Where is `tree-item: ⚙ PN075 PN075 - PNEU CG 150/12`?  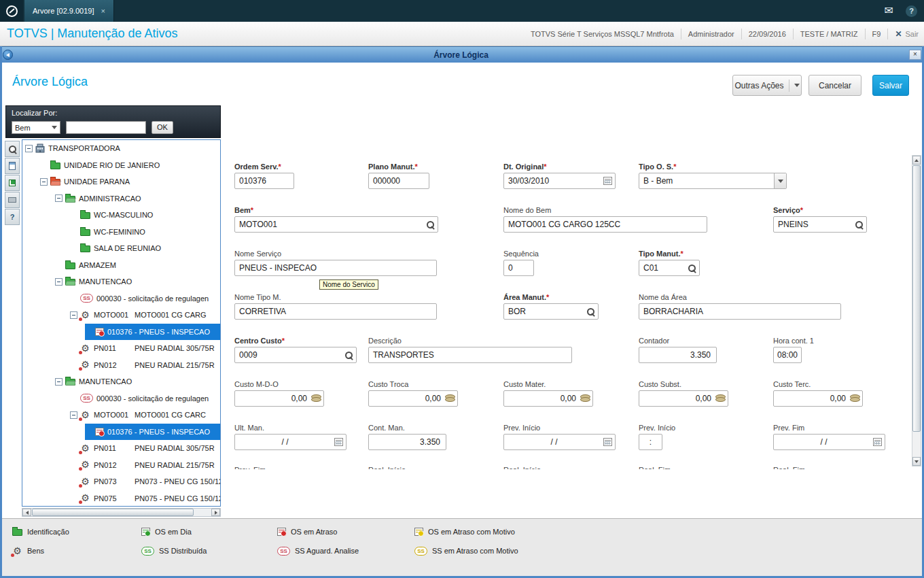
tree-item: ⚙ PN075 PN075 - PNEU CG 150/12 is located at coordinates (121, 499).